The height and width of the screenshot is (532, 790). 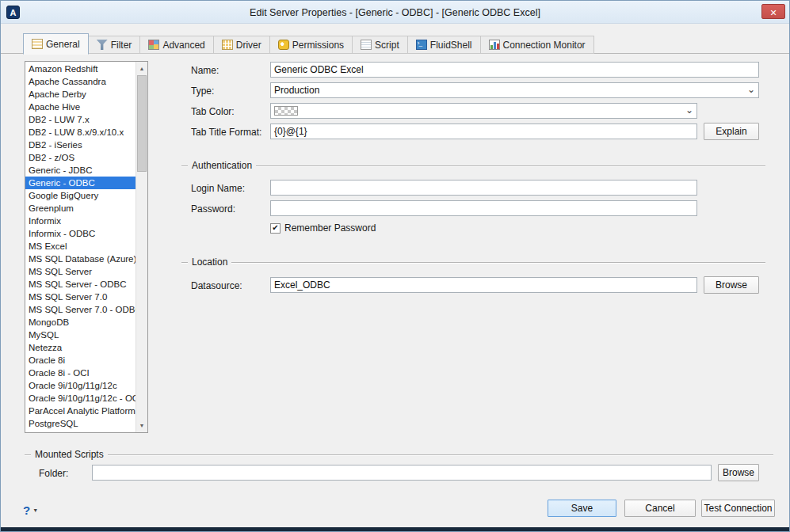 I want to click on tab-color-dropdown, so click(x=483, y=111).